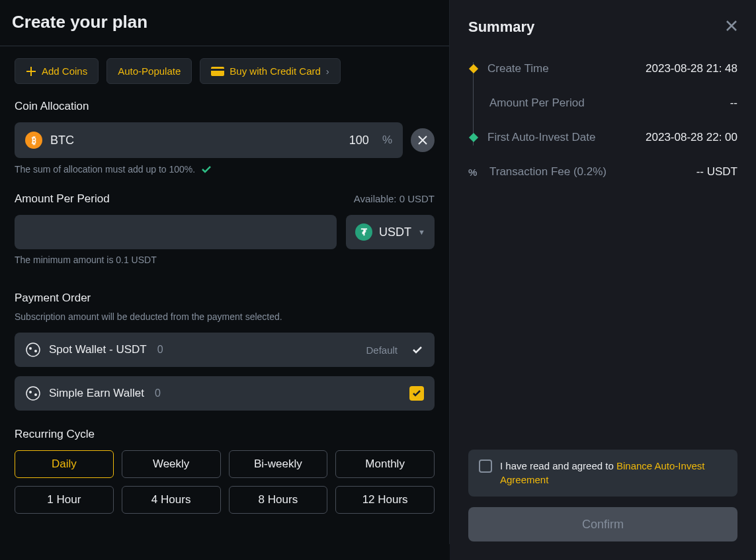 This screenshot has width=756, height=560. What do you see at coordinates (225, 393) in the screenshot?
I see `payment-option-simple-earn: Simple Earn Wallet 0` at bounding box center [225, 393].